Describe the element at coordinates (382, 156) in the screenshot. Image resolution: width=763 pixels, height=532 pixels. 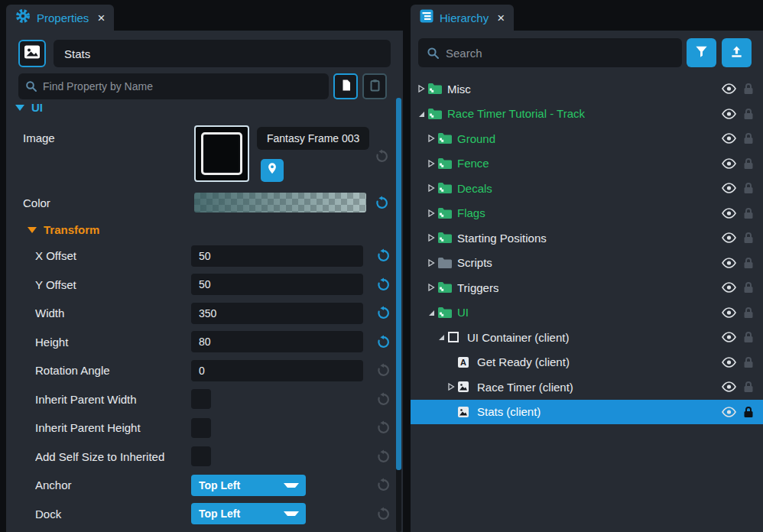
I see `reset-image-button` at that location.